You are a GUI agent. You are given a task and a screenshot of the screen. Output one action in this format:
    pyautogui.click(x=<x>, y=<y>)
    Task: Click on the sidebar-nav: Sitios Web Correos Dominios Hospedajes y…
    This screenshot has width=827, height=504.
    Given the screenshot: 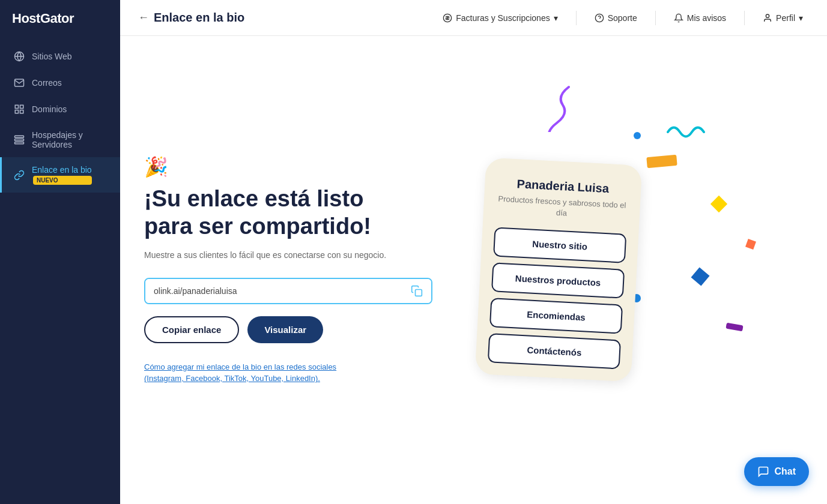 What is the action you would take?
    pyautogui.click(x=60, y=118)
    